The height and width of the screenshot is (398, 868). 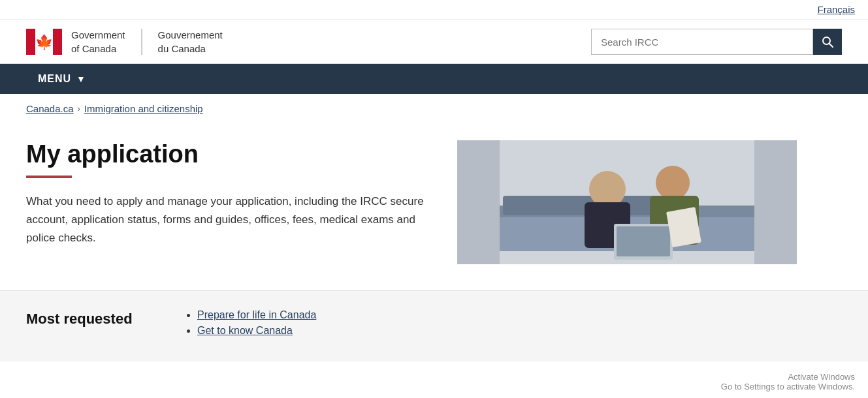 I want to click on breadcrumb-immigration: Immigration and citizenship, so click(x=144, y=108).